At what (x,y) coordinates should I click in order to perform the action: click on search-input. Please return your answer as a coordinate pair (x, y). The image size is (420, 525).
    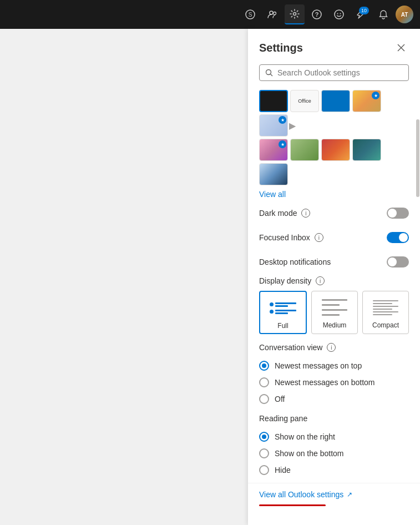
    Looking at the image, I should click on (340, 73).